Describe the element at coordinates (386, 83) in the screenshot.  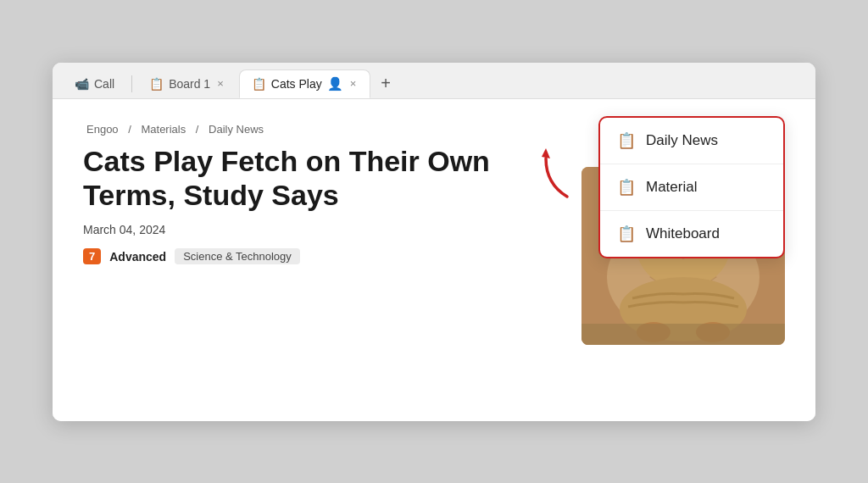
I see `tab-add-button: +` at that location.